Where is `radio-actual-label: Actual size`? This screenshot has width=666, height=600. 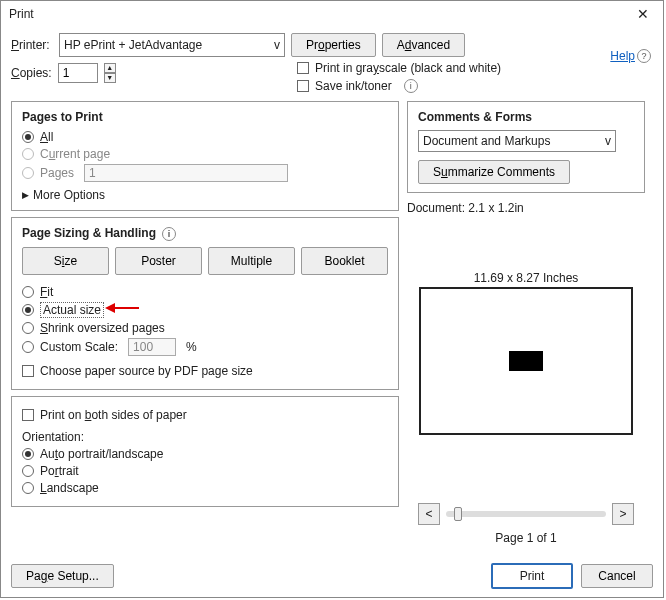 radio-actual-label: Actual size is located at coordinates (72, 310).